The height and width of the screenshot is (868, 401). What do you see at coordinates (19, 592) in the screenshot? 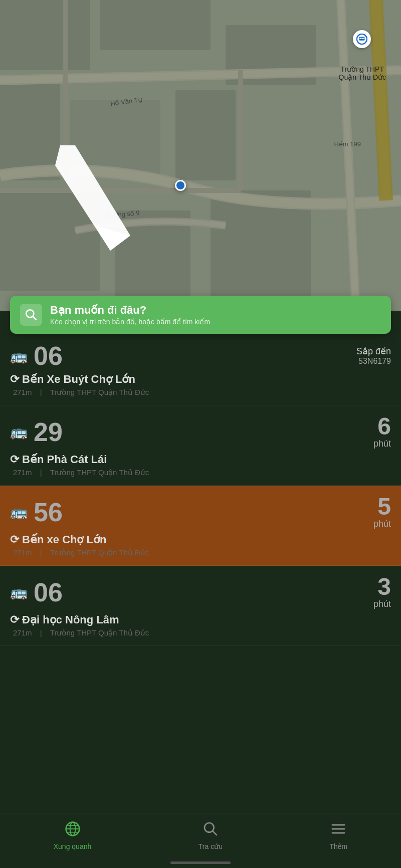
I see `bus-icon-4: 🚌` at bounding box center [19, 592].